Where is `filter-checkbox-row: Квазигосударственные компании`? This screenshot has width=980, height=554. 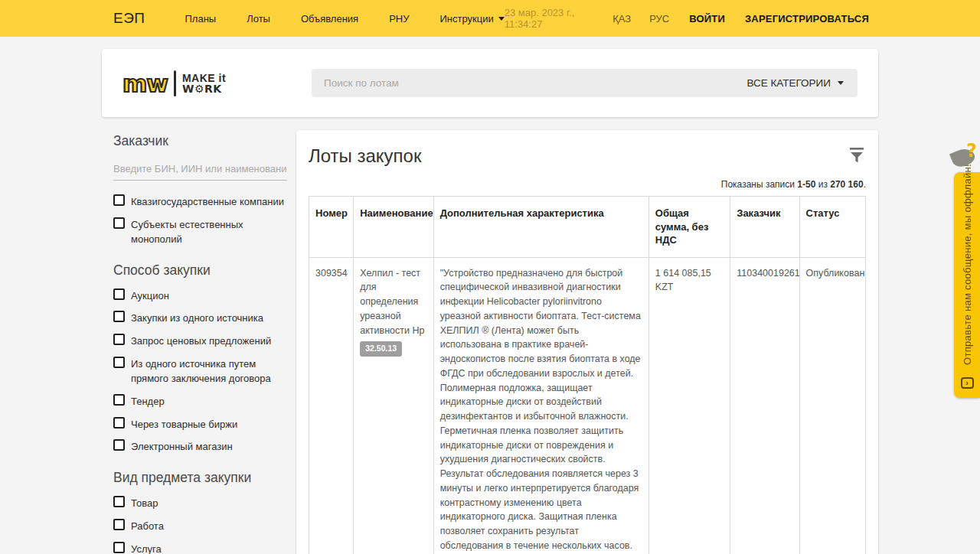
filter-checkbox-row: Квазигосударственные компании is located at coordinates (201, 202).